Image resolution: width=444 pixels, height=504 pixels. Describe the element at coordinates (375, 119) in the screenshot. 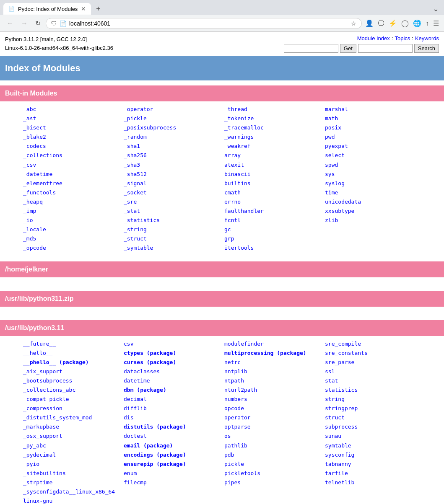

I see `module-link: math` at that location.